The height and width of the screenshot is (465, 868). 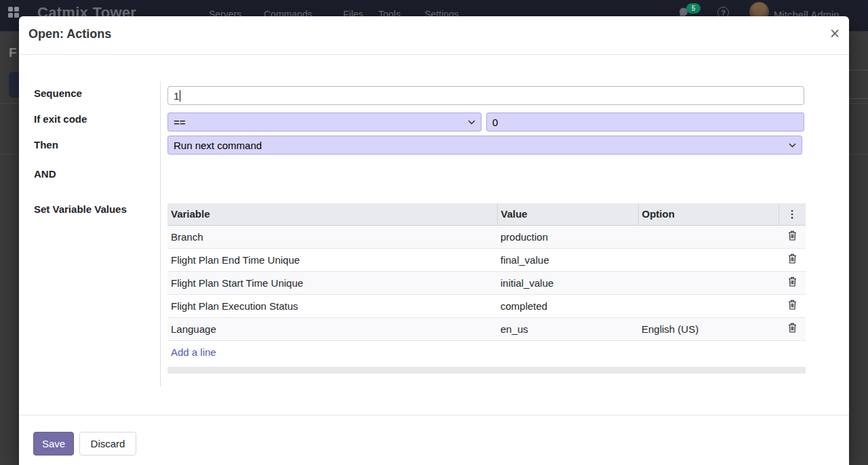 What do you see at coordinates (487, 237) in the screenshot?
I see `table-row: Branch production` at bounding box center [487, 237].